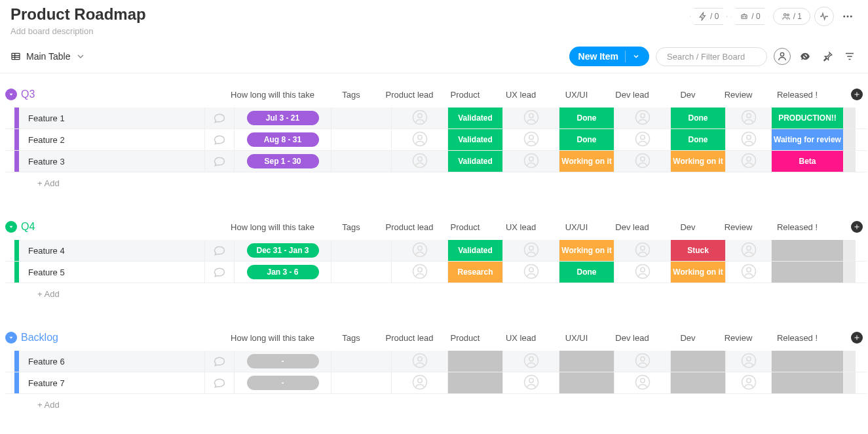 Image resolution: width=868 pixels, height=434 pixels. What do you see at coordinates (436, 140) in the screenshot?
I see `table-row: Feature 2Aug 8 - 31ValidatedDoneDoneWait…` at bounding box center [436, 140].